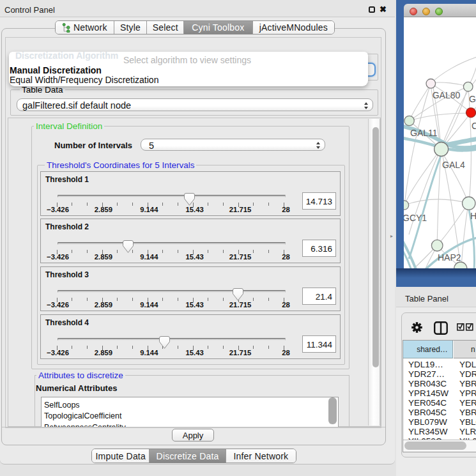  What do you see at coordinates (454, 165) in the screenshot?
I see `svg-text: GAL4` at bounding box center [454, 165].